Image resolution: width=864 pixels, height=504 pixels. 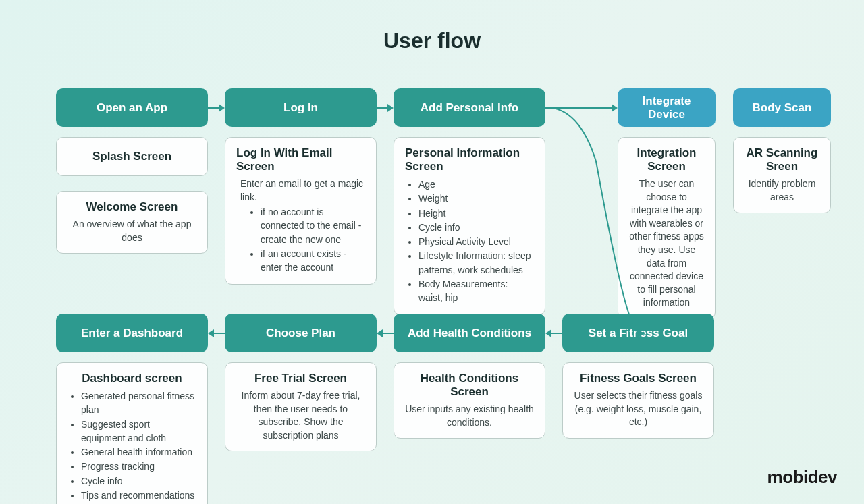 I want to click on node-enter-dashboard: Enter a Dashboard, so click(x=132, y=333).